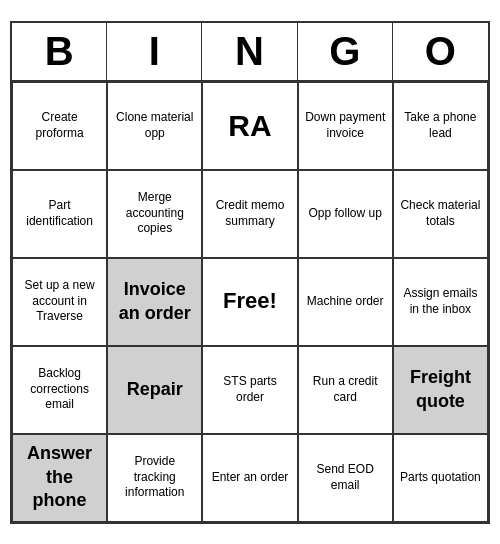  I want to click on bingo-cell-15: Backlog corrections email, so click(60, 390).